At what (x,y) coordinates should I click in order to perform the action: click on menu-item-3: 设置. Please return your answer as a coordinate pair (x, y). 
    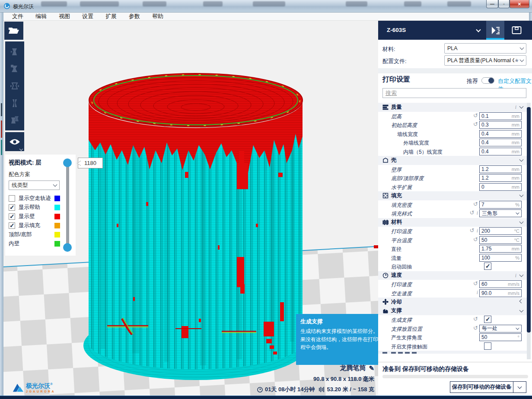
    Looking at the image, I should click on (88, 16).